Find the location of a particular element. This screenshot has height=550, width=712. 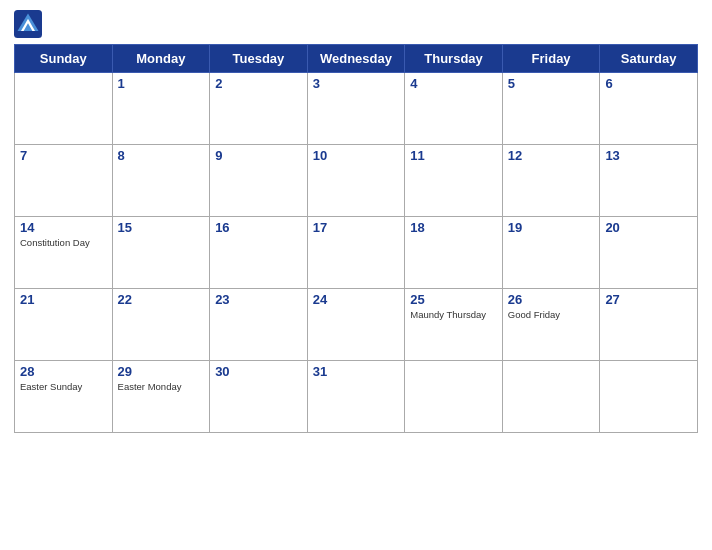

calendar-week-5: 28Easter Sunday29Easter Monday3031 is located at coordinates (356, 397).